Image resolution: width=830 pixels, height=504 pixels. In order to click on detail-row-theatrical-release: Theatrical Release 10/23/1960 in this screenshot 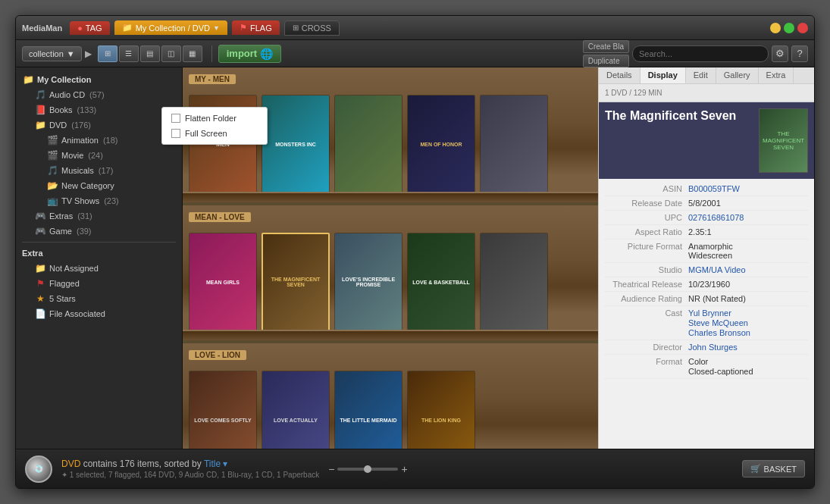, I will do `click(706, 285)`.